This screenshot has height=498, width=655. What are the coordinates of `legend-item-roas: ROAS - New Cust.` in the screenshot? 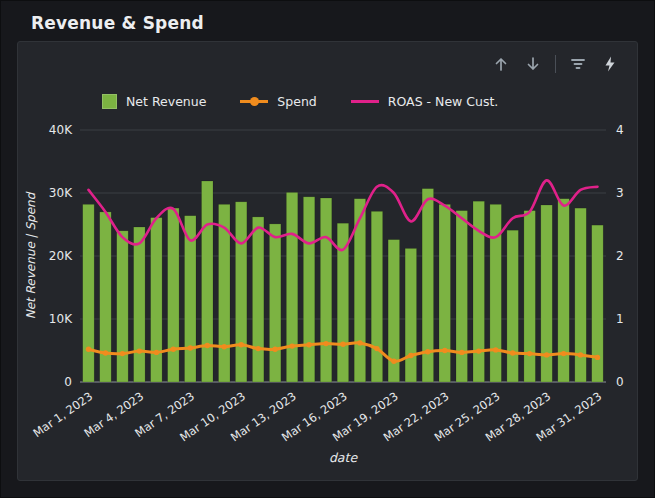 It's located at (425, 102).